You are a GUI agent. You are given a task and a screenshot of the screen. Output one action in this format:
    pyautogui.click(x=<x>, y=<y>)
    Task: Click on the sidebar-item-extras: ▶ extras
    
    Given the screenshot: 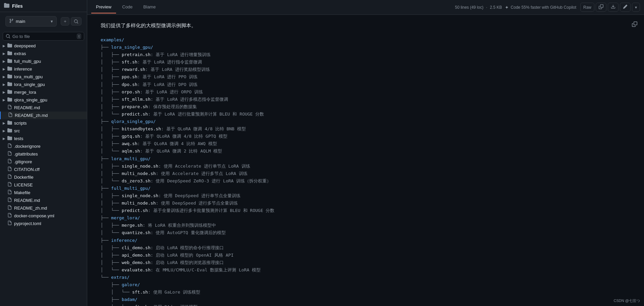 What is the action you would take?
    pyautogui.click(x=44, y=54)
    